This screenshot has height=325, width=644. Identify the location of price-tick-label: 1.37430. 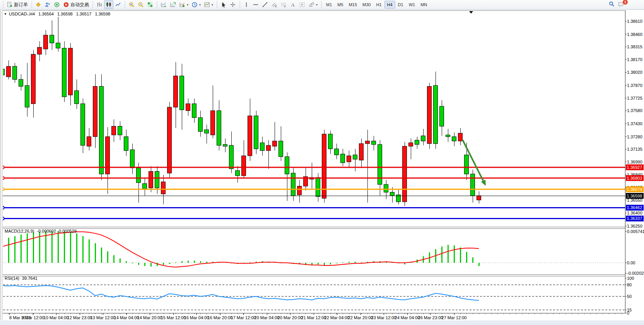
(635, 124).